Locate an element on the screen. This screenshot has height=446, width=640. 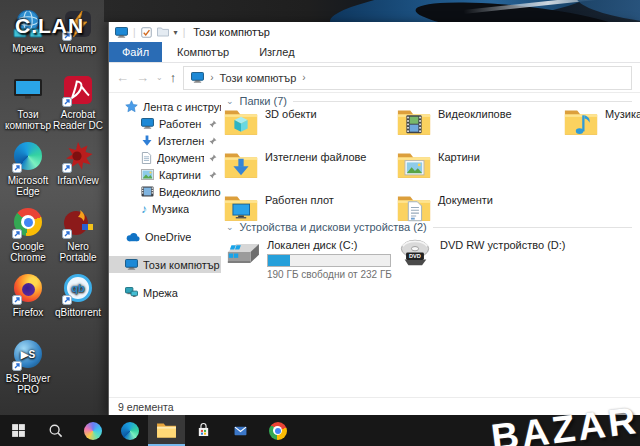
quick-access-star-icon is located at coordinates (132, 106).